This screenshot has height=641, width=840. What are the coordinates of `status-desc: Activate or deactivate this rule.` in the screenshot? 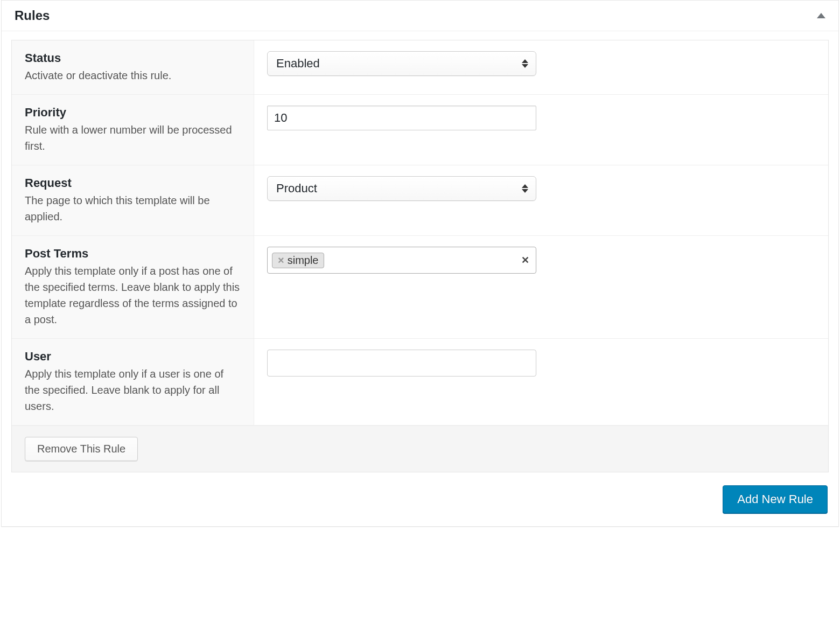 It's located at (132, 75).